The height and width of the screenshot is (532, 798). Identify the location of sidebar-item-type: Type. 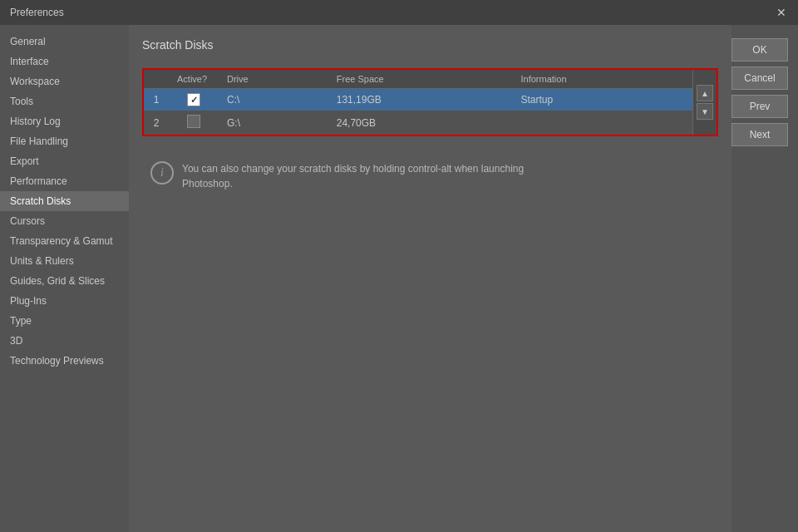
(65, 321).